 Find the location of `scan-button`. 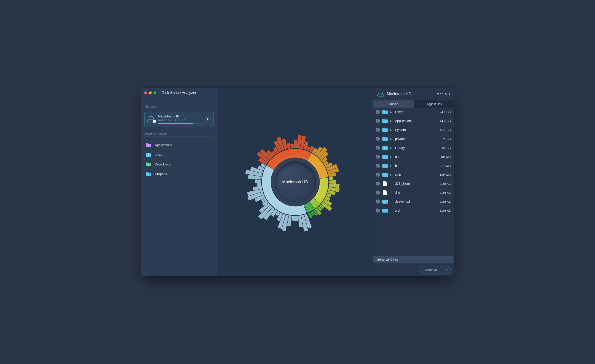

scan-button is located at coordinates (208, 119).